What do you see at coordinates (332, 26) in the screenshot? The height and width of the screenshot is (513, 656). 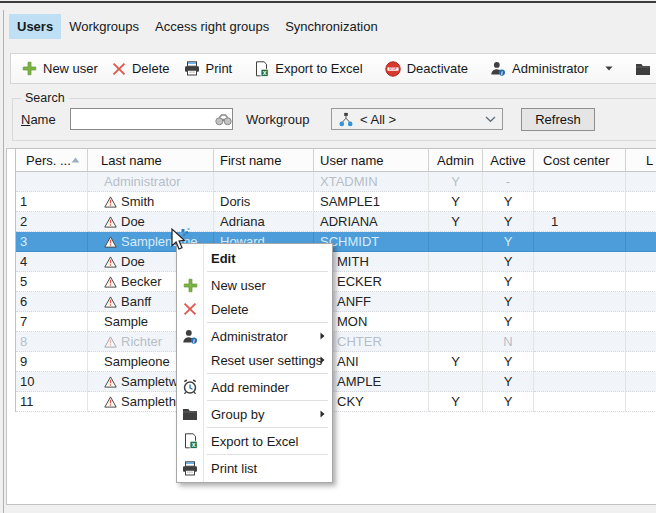 I see `tab-synchronization: Synchronization` at bounding box center [332, 26].